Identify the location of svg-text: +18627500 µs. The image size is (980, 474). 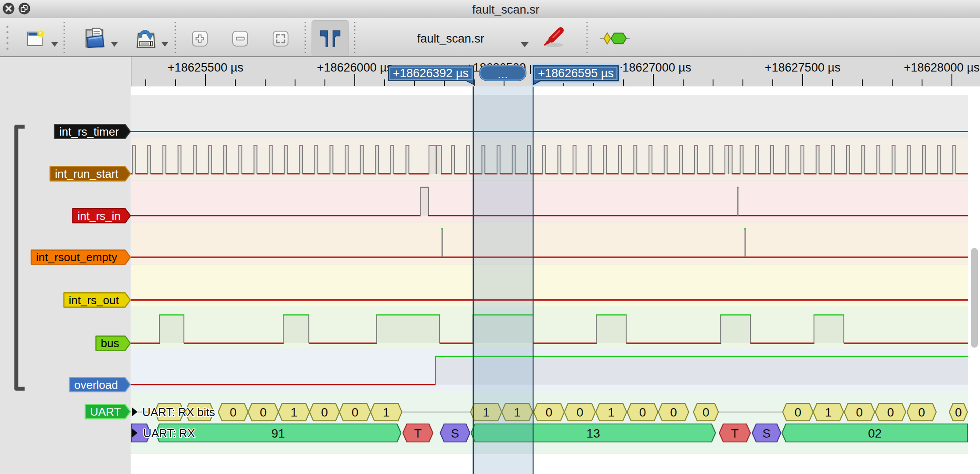
(803, 68).